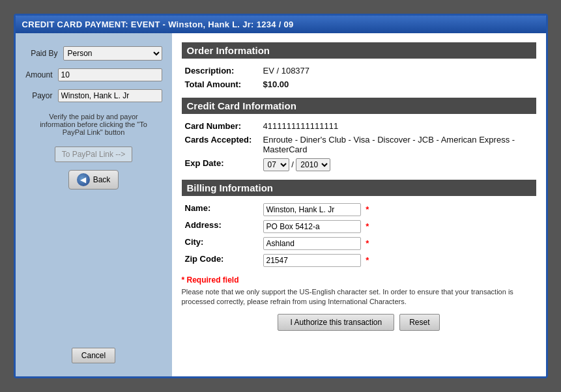 The height and width of the screenshot is (392, 561). Describe the element at coordinates (367, 260) in the screenshot. I see `zip-required-star: *` at that location.